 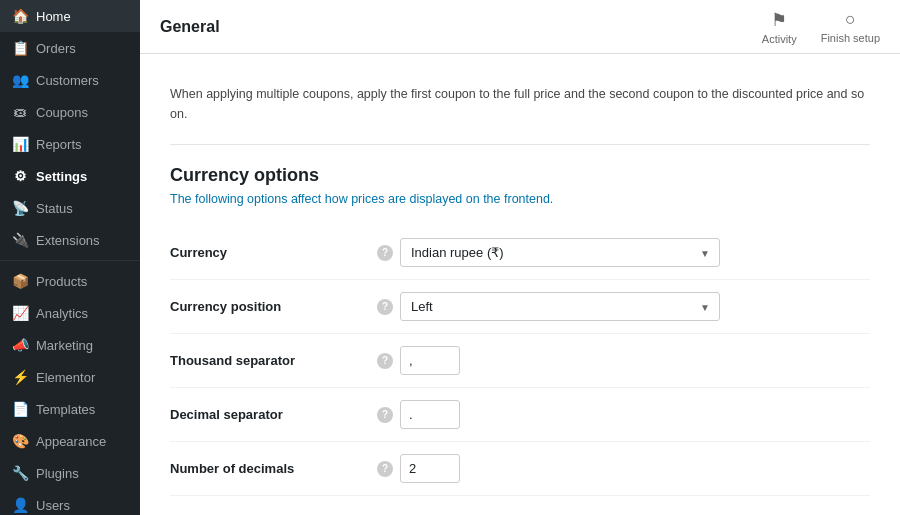 I want to click on section-title: Currency options, so click(x=520, y=176).